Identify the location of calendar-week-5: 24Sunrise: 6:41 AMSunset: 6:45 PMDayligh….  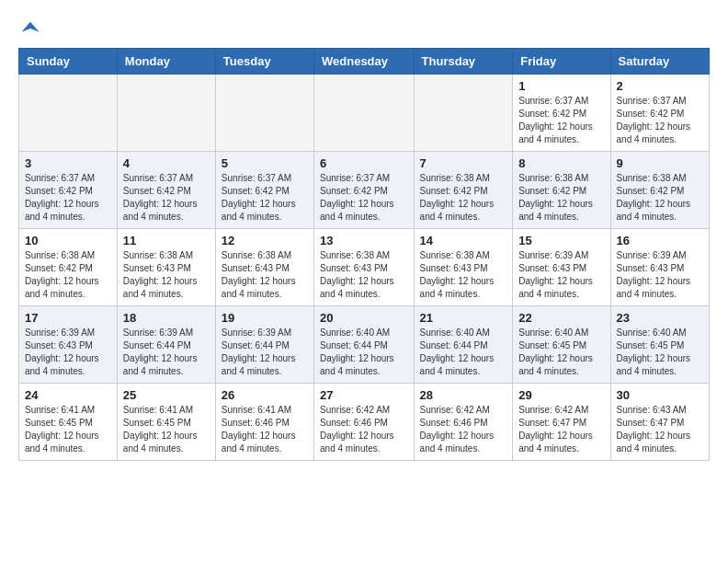
(364, 422).